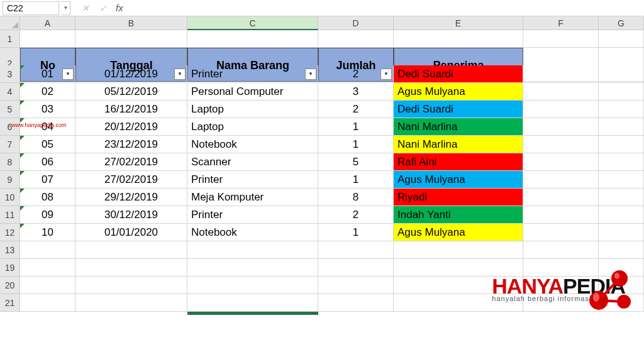 This screenshot has width=644, height=362. What do you see at coordinates (253, 162) in the screenshot?
I see `cell-nama: Scanner` at bounding box center [253, 162].